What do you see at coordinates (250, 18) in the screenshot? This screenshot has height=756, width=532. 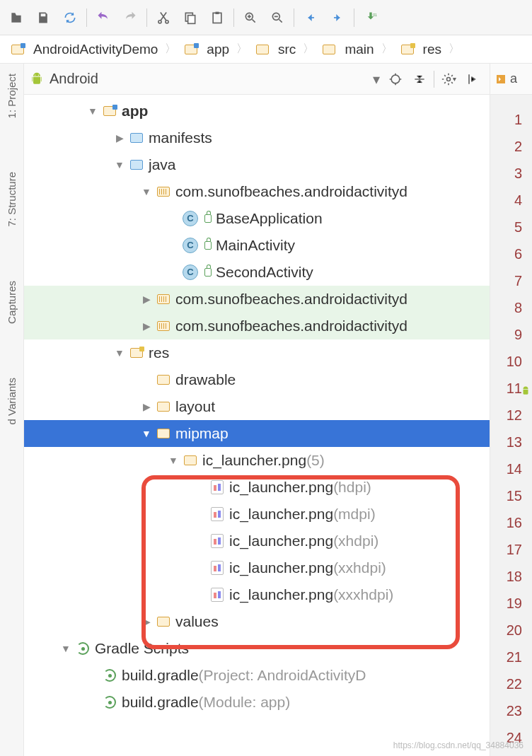 I see `zoom-in-icon` at bounding box center [250, 18].